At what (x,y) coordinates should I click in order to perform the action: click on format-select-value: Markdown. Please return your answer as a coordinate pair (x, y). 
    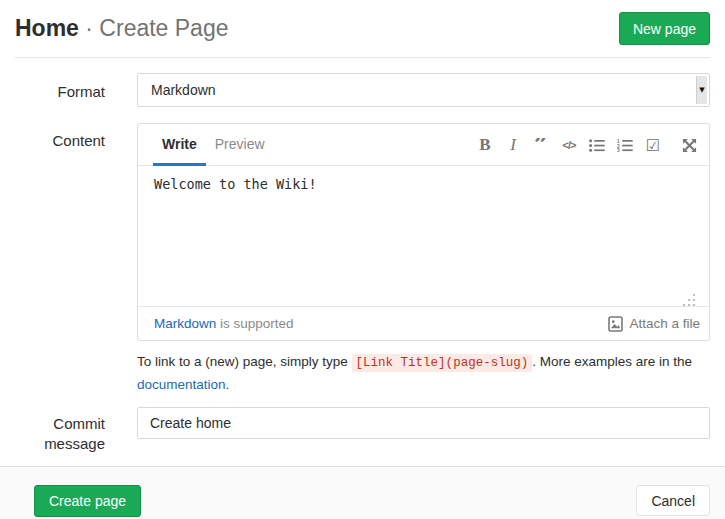
    Looking at the image, I should click on (184, 90).